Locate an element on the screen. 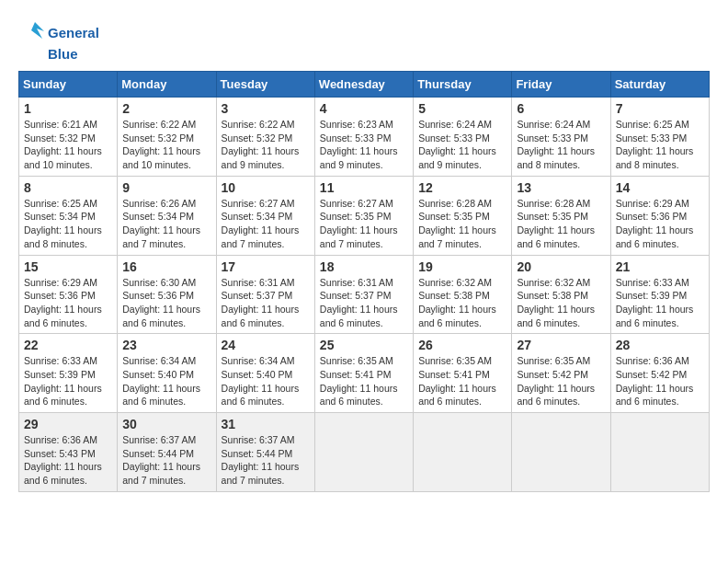 The width and height of the screenshot is (728, 563). day-info: Sunrise: 6:23 AM Sunset: 5:33 PM Dayligh… is located at coordinates (364, 145).